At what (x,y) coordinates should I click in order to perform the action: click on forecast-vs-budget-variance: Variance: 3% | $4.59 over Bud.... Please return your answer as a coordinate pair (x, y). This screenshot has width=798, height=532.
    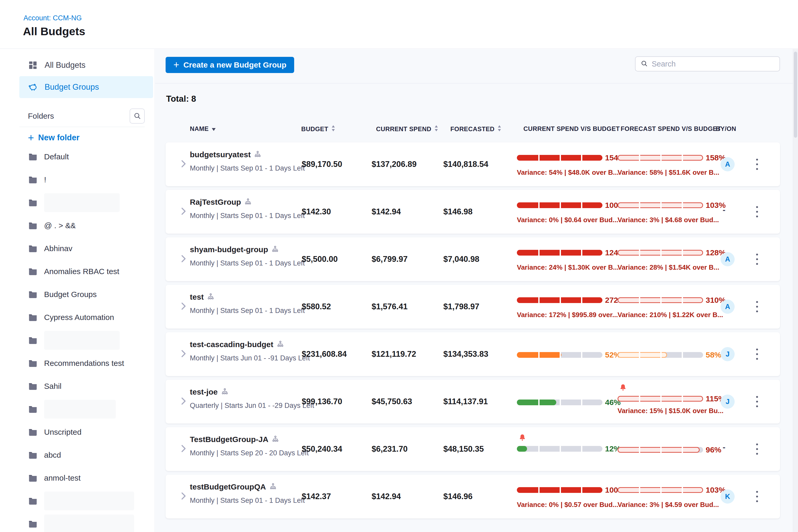
    Looking at the image, I should click on (668, 505).